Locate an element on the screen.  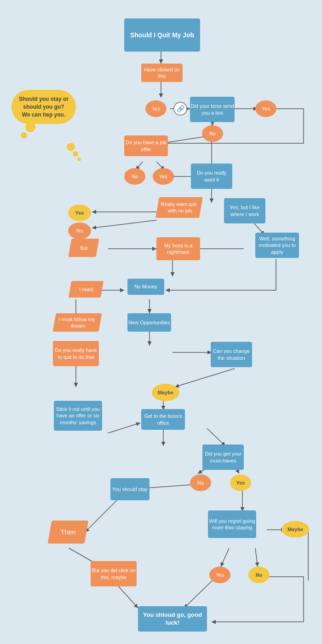
get-boss-office-node: Get to the boss's office is located at coordinates (163, 419).